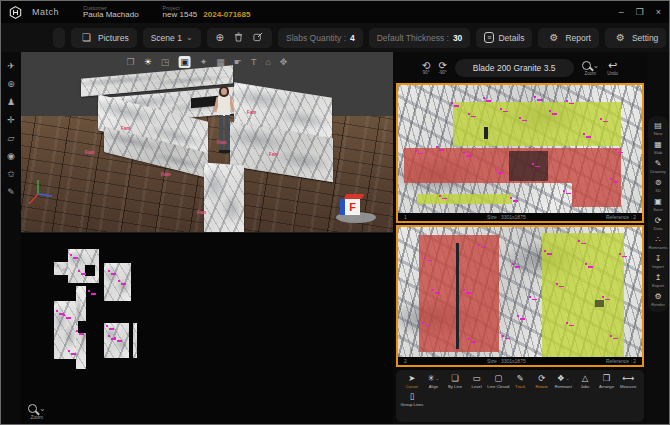 This screenshot has width=670, height=425. What do you see at coordinates (426, 68) in the screenshot?
I see `rotate-90-button: ⟲ 90°` at bounding box center [426, 68].